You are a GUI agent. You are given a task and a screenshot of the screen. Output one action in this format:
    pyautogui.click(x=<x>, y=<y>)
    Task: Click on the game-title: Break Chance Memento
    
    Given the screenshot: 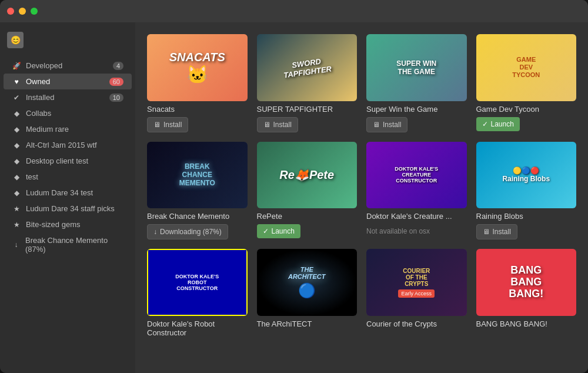 What is the action you would take?
    pyautogui.click(x=198, y=217)
    